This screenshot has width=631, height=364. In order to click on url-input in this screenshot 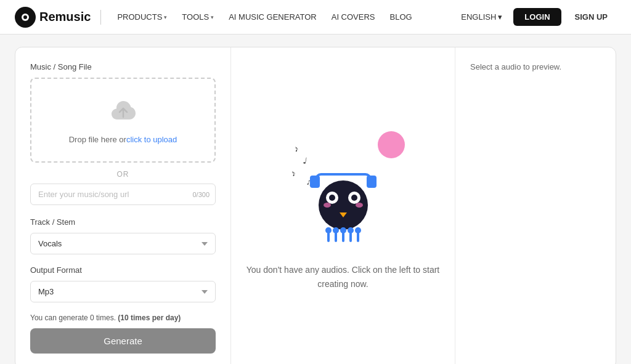, I will do `click(123, 195)`.